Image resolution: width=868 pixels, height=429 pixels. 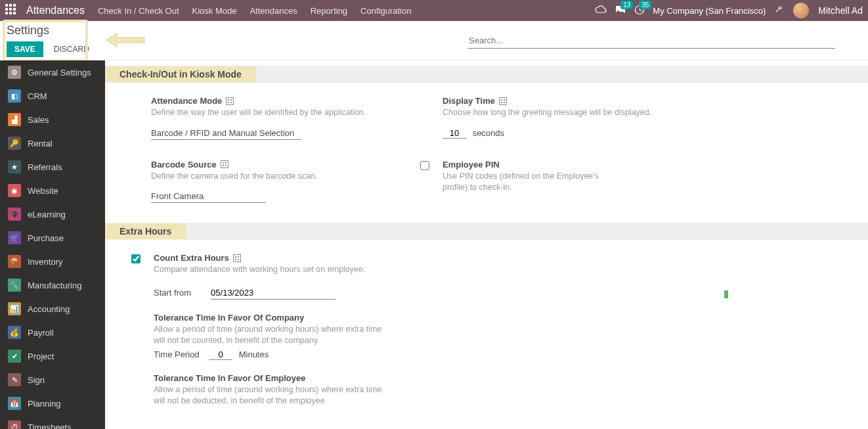 What do you see at coordinates (729, 11) in the screenshot?
I see `nav-right: 13 35 My Company (San Francisco) Mitchel…` at bounding box center [729, 11].